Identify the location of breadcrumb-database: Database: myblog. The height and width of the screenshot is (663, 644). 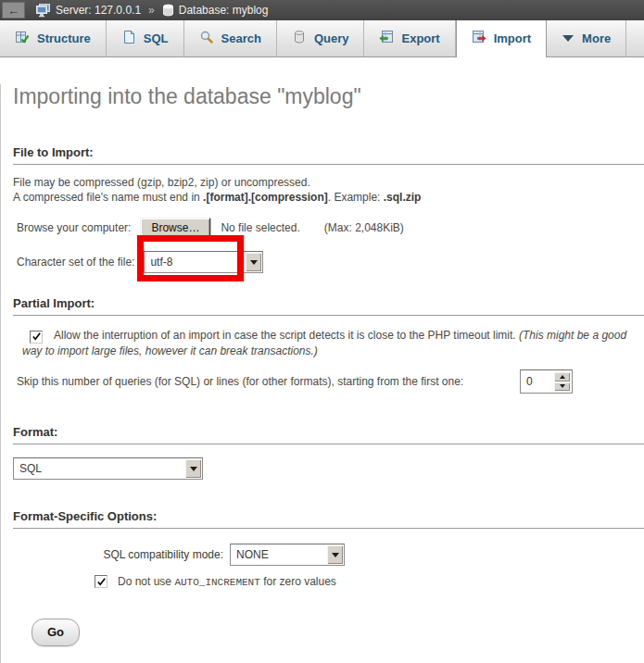
(224, 10).